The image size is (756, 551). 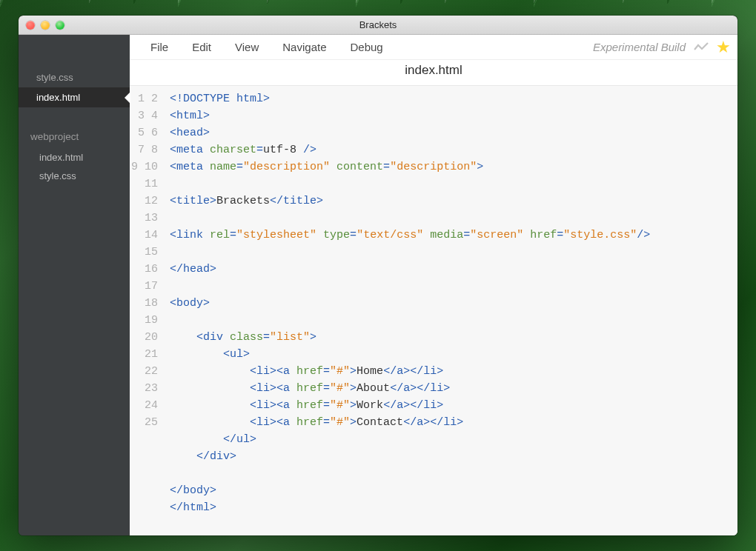 I want to click on minimize-icon, so click(x=45, y=25).